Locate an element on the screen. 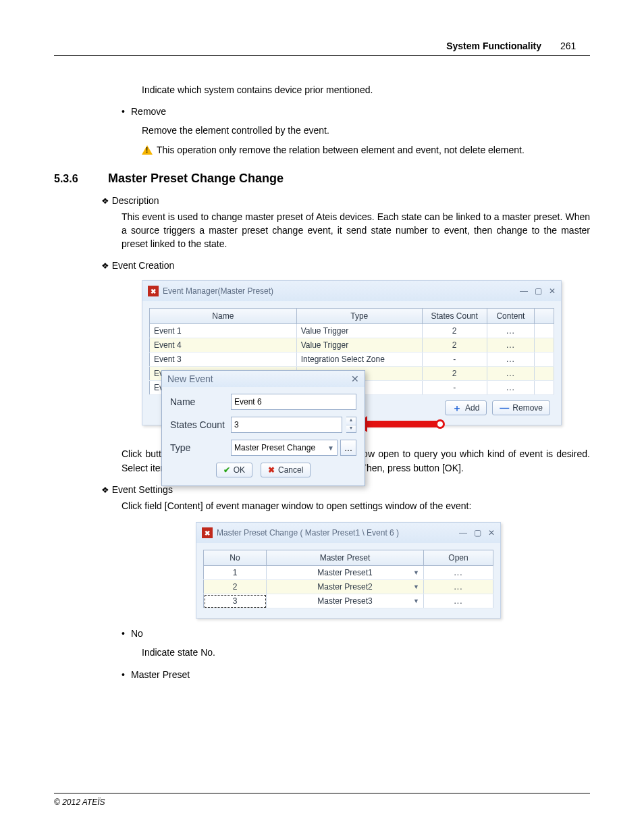 This screenshot has width=644, height=834. header-title: System Functionality is located at coordinates (494, 46).